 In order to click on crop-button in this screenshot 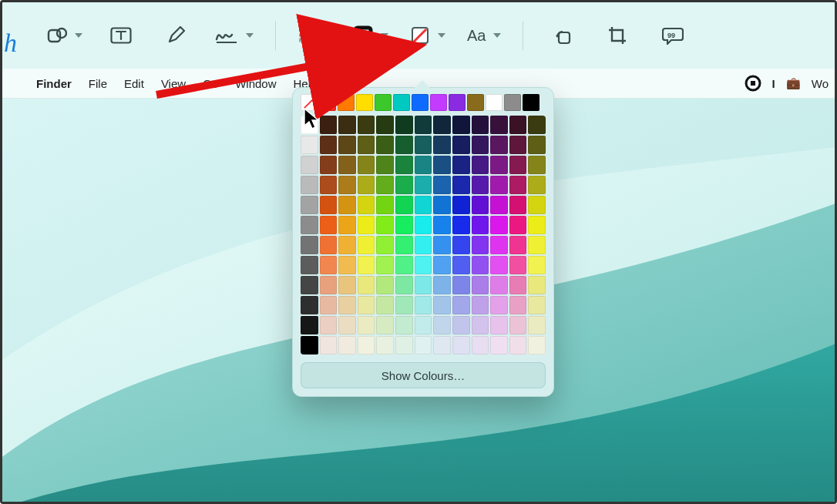, I will do `click(617, 35)`.